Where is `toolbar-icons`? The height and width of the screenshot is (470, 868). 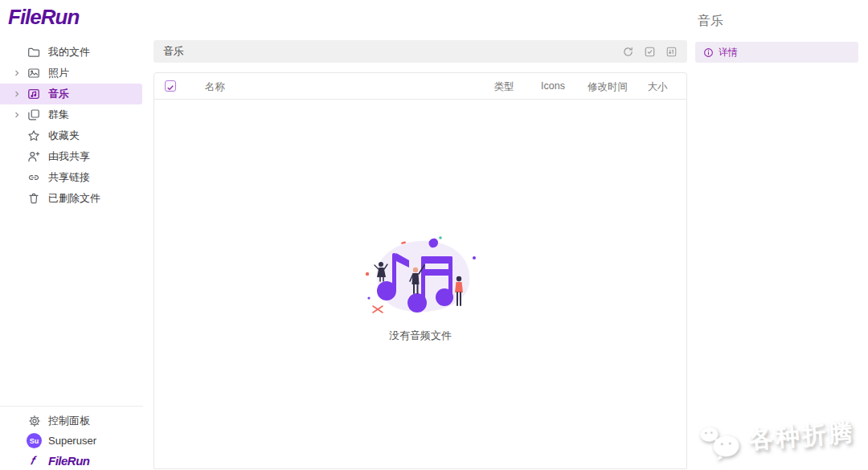 toolbar-icons is located at coordinates (649, 51).